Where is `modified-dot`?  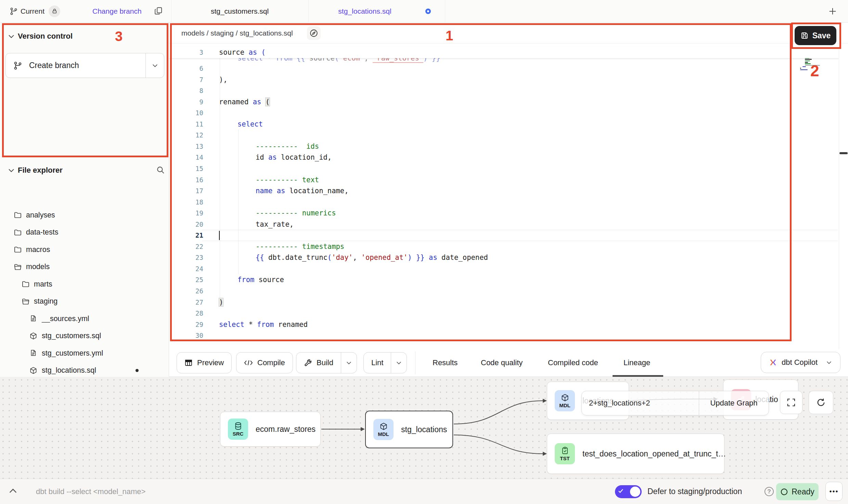
modified-dot is located at coordinates (137, 371).